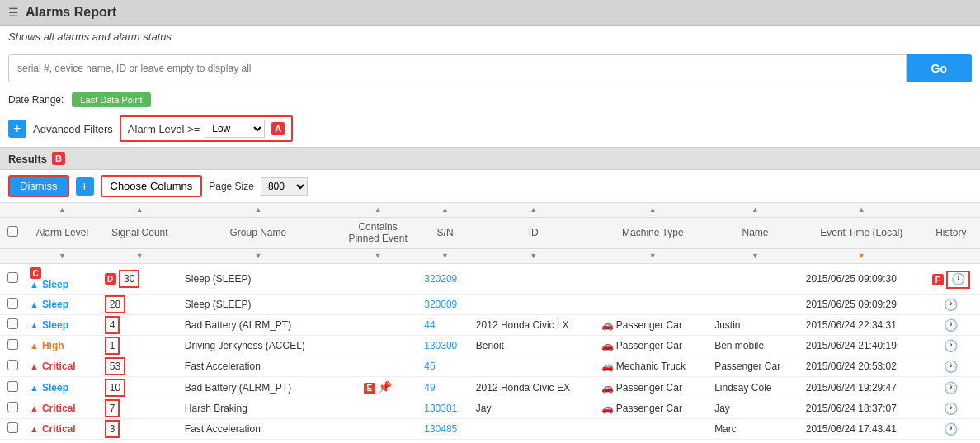  Describe the element at coordinates (490, 388) in the screenshot. I see `table-row: Sleep10Bad Battery (ALRM_PT)E 📌492012 Ho…` at that location.